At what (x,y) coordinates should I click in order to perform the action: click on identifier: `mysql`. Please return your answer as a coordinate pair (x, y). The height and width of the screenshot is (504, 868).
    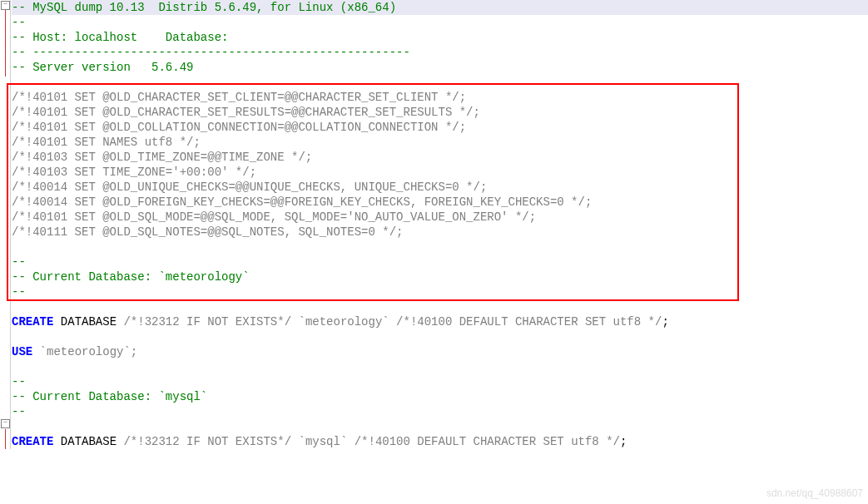
    Looking at the image, I should click on (323, 442).